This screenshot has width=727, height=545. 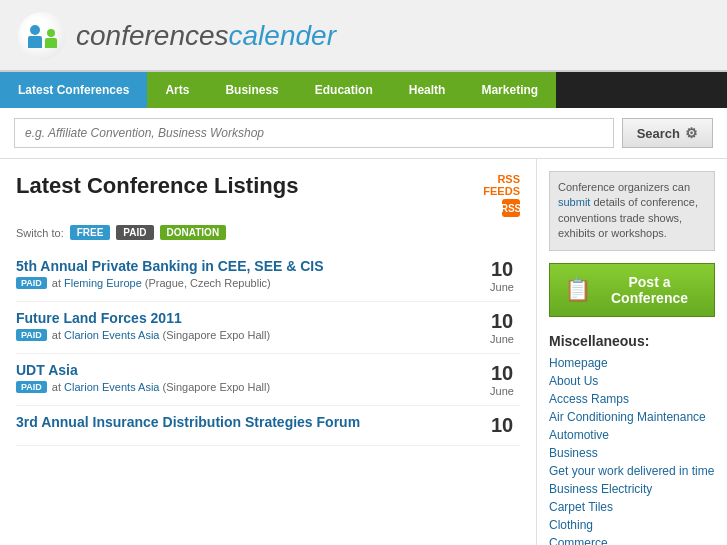 I want to click on list-item: Get your work delivered in time, so click(x=632, y=470).